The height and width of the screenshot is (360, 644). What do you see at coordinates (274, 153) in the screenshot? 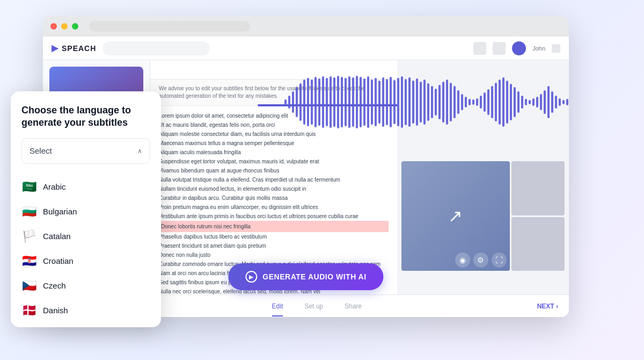
I see `subtitle-line-5: Aliquam iaculis malesuada fringilla` at bounding box center [274, 153].